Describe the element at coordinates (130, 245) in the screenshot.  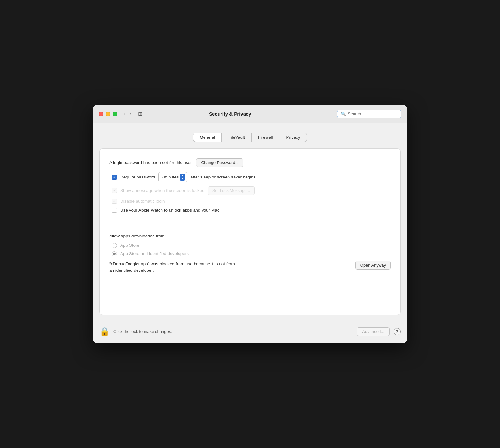
I see `app-store-label: App Store` at that location.